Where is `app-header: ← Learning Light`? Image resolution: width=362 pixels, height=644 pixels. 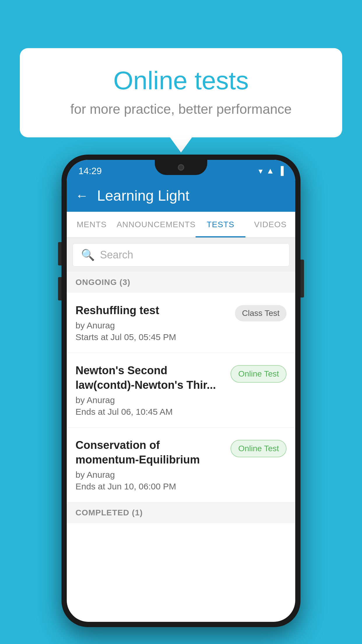 app-header: ← Learning Light is located at coordinates (181, 196).